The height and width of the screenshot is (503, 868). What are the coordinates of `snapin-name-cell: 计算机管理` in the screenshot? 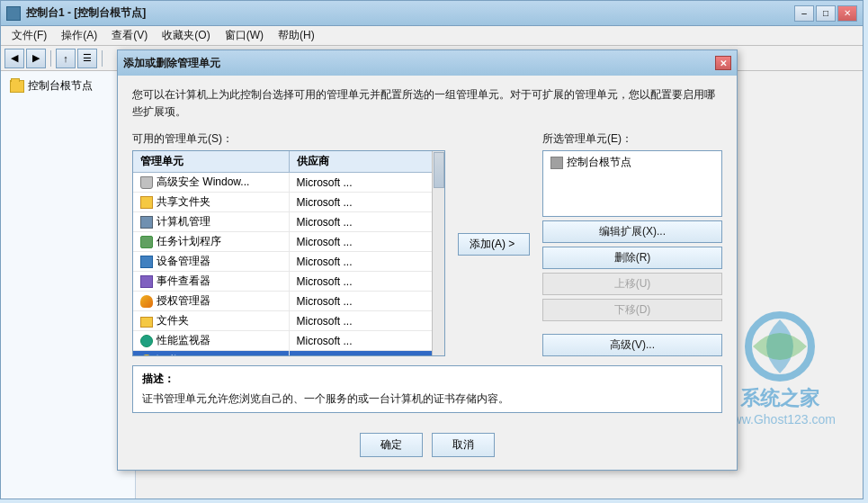 It's located at (211, 221).